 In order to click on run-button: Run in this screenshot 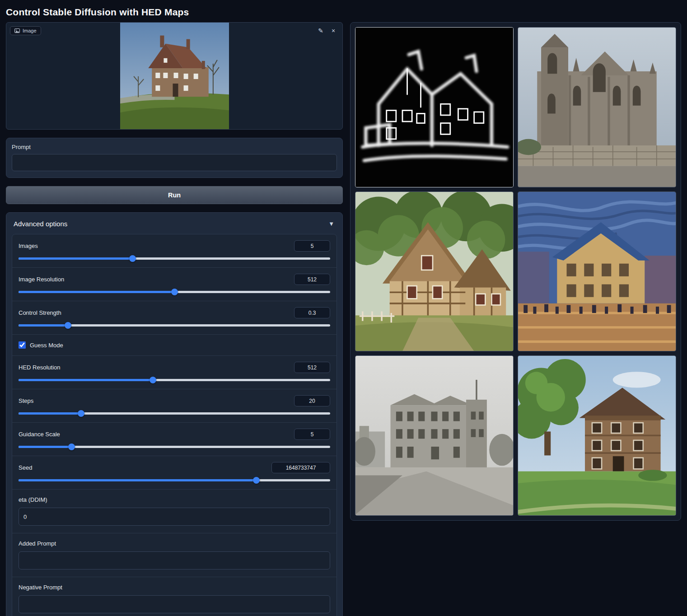, I will do `click(174, 195)`.